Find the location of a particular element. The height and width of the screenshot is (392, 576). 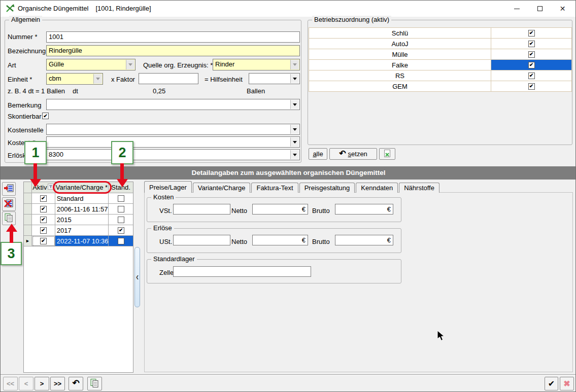

tab-preise-lager: Preise/Lager is located at coordinates (168, 187).